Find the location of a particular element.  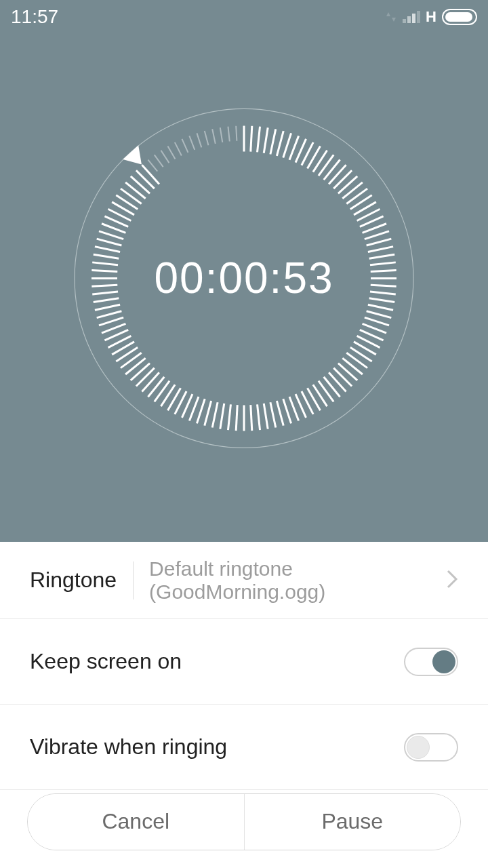

ringtone-row: Ringtone Default ringtone (GoodMorning.o… is located at coordinates (244, 580).